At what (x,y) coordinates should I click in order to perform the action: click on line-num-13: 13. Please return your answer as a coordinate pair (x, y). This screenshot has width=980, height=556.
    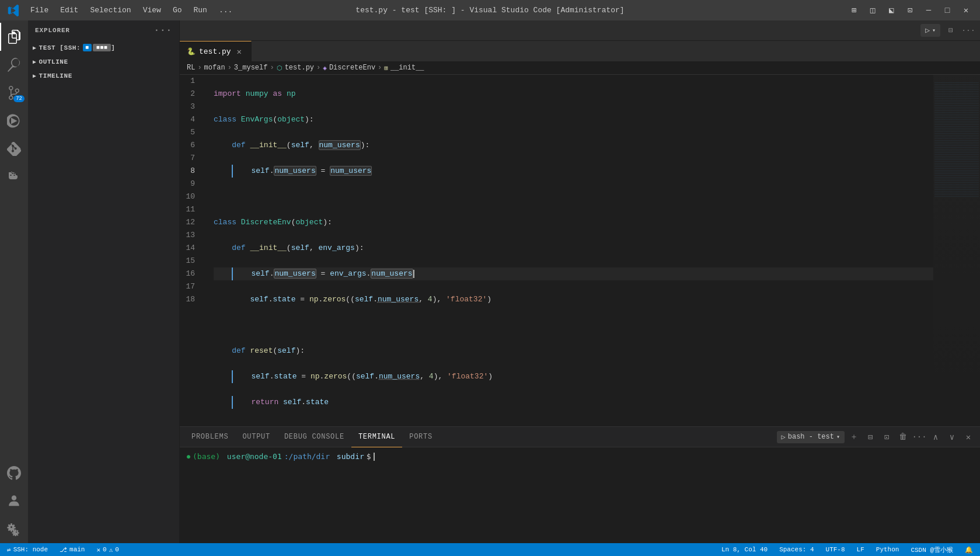
    Looking at the image, I should click on (191, 235).